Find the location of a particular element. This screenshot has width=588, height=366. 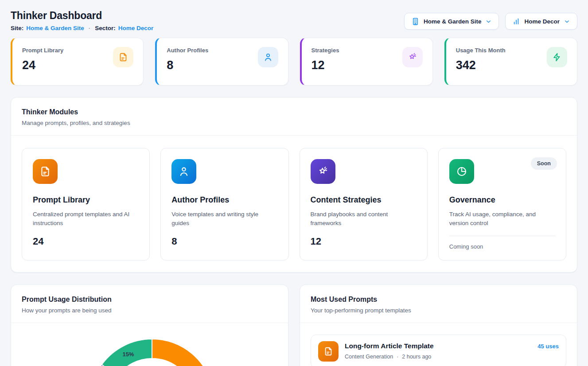

chart-title: Prompt Usage Distribution is located at coordinates (150, 300).